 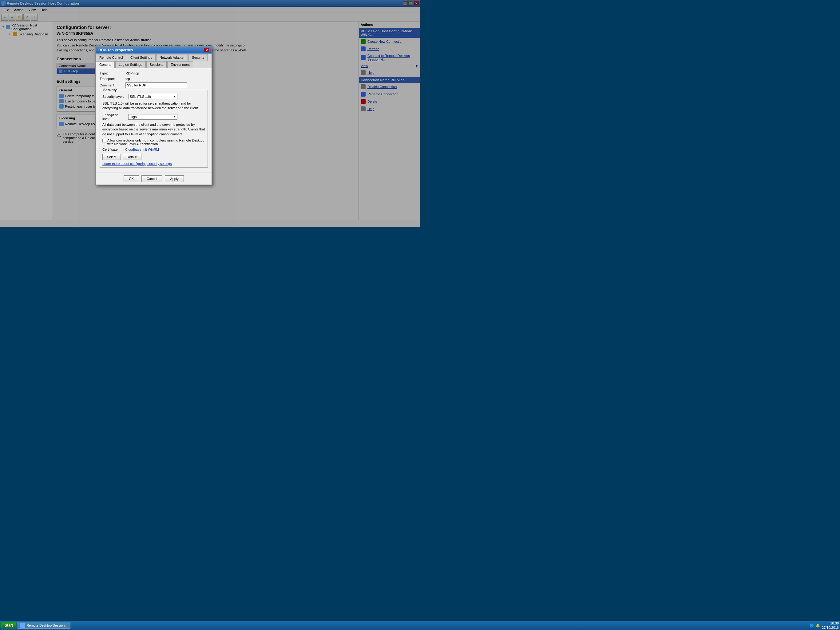 What do you see at coordinates (115, 117) in the screenshot?
I see `encryption-label: Encryption level:` at bounding box center [115, 117].